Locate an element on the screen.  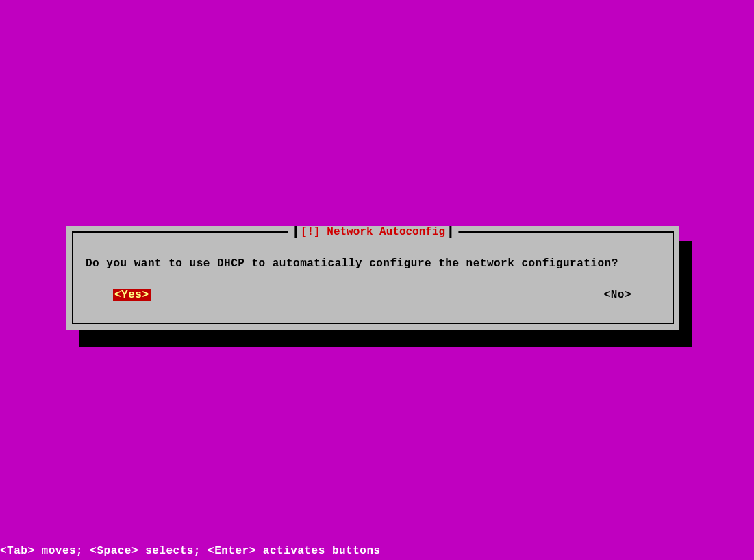
dialog-buttons: <Yes> <No> is located at coordinates (373, 296).